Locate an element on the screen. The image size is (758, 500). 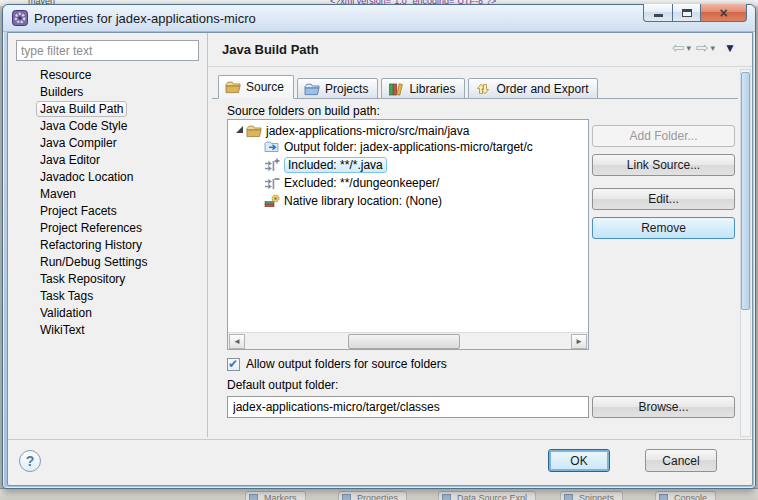
sidebar-item-refactoring-history: Refactoring History is located at coordinates (110, 246).